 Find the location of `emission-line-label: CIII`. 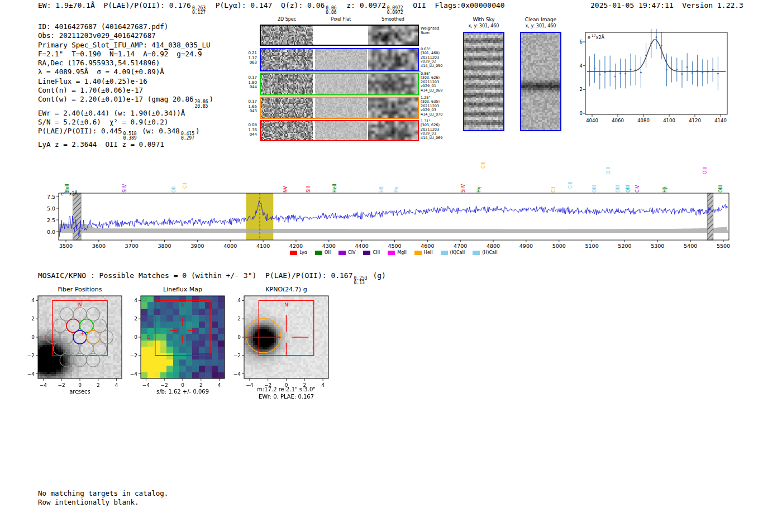

emission-line-label: CIII is located at coordinates (571, 185).